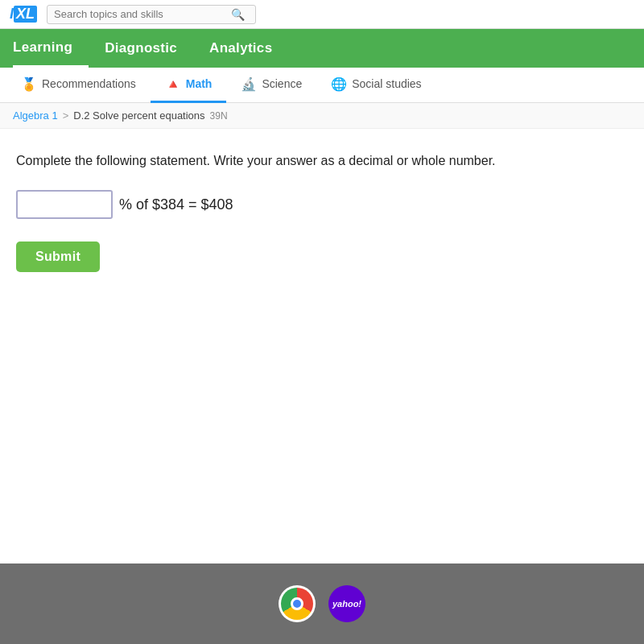 The height and width of the screenshot is (644, 644). Describe the element at coordinates (322, 204) in the screenshot. I see `equation-row: % of $384 = $408` at that location.